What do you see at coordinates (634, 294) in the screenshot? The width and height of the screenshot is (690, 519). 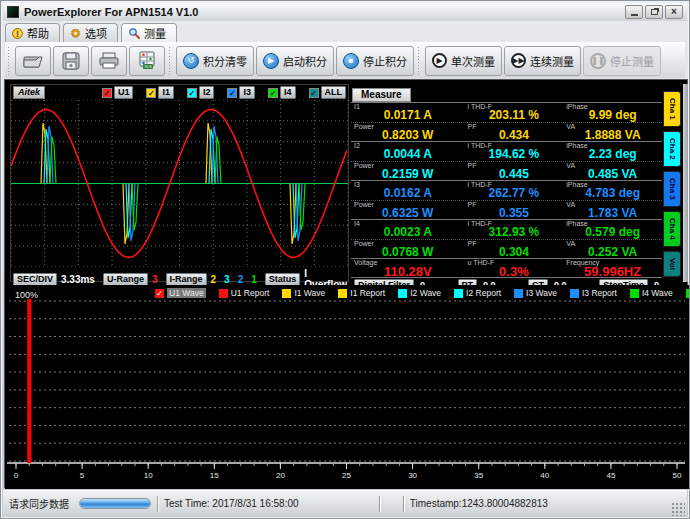 I see `legend-swatch` at bounding box center [634, 294].